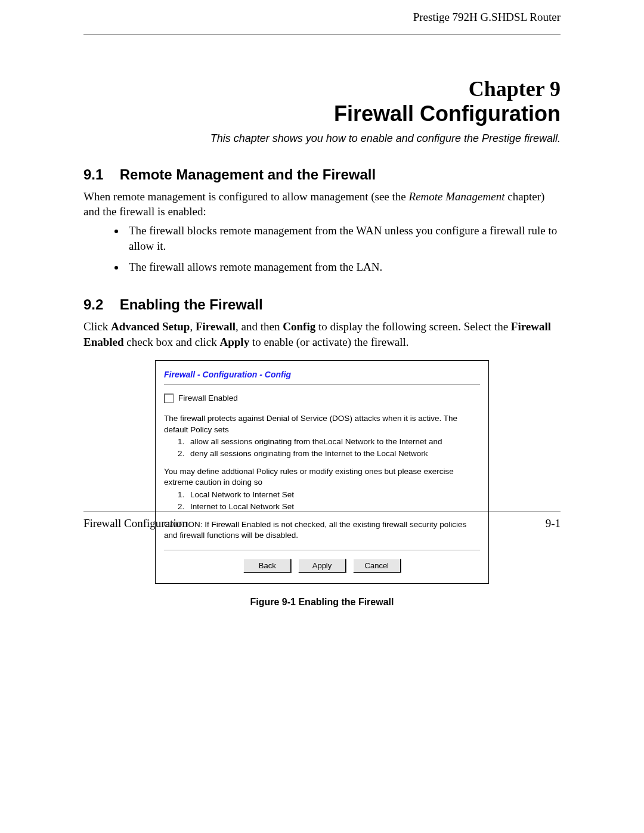  I want to click on firewall-config-panel: Firewall - Configuration - Config Firewa…, so click(322, 472).